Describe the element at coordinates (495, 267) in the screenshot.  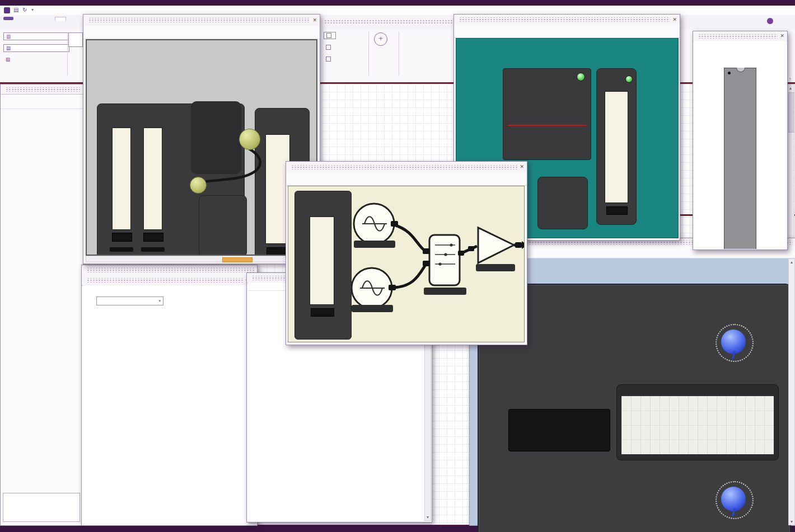
I see `dsp-gain-label` at that location.